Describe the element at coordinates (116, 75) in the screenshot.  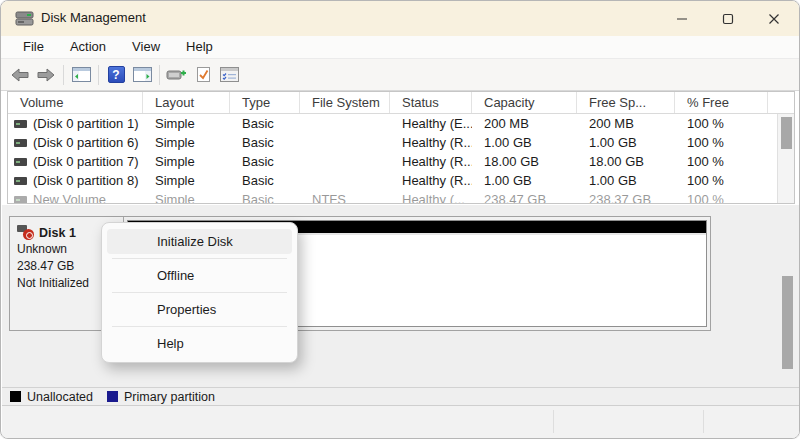
I see `help-button: ?` at that location.